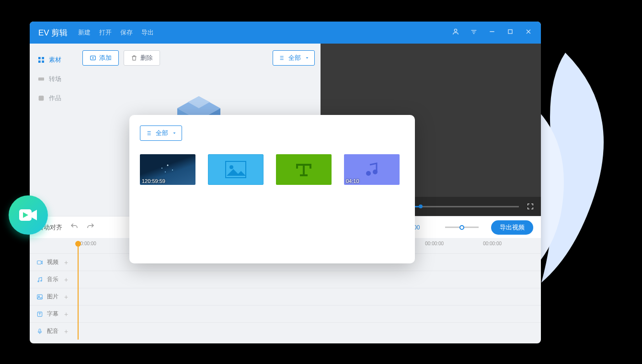  Describe the element at coordinates (53, 314) in the screenshot. I see `track-label: 字幕` at that location.